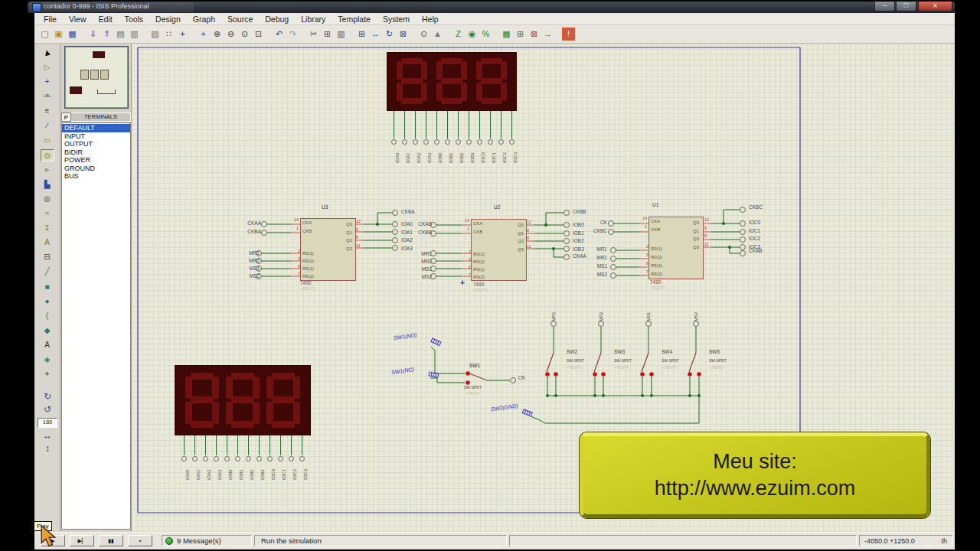  What do you see at coordinates (106, 19) in the screenshot?
I see `menu-item: Edit` at bounding box center [106, 19].